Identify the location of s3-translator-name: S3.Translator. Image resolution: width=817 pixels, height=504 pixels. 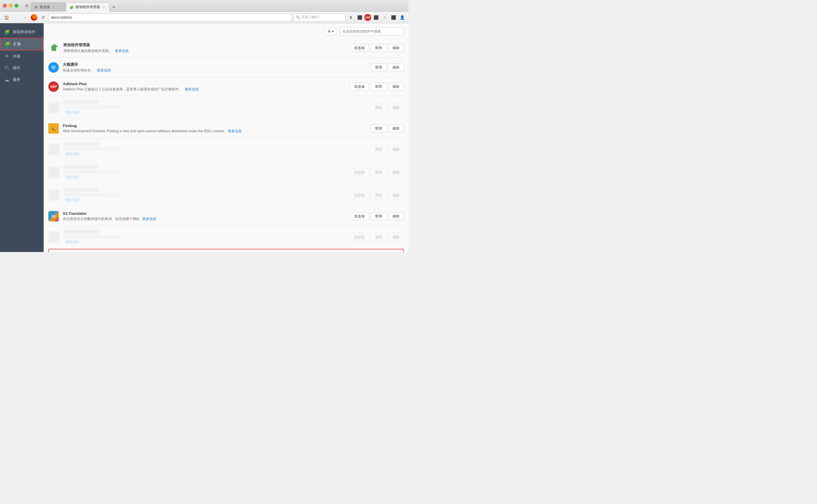
(204, 213).